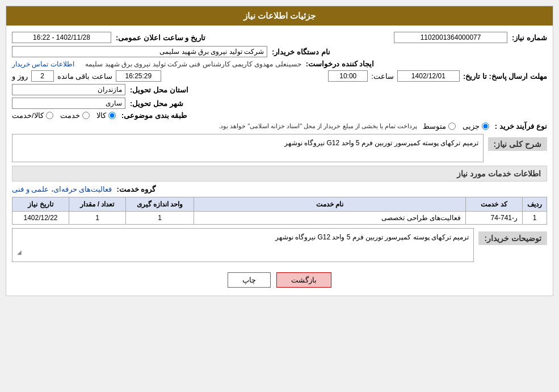  What do you see at coordinates (61, 37) in the screenshot?
I see `announce-date-input` at bounding box center [61, 37].